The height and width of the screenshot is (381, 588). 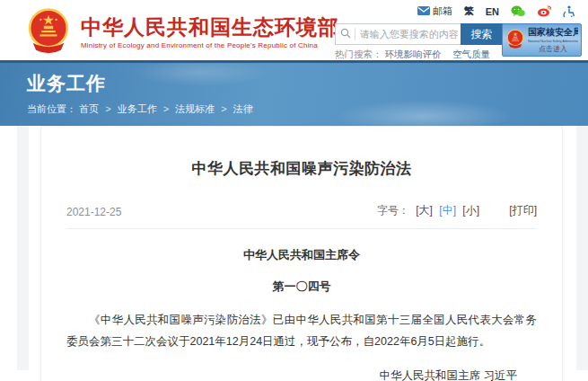 What do you see at coordinates (52, 109) in the screenshot?
I see `breadcrumb-label: 当前位置：` at bounding box center [52, 109].